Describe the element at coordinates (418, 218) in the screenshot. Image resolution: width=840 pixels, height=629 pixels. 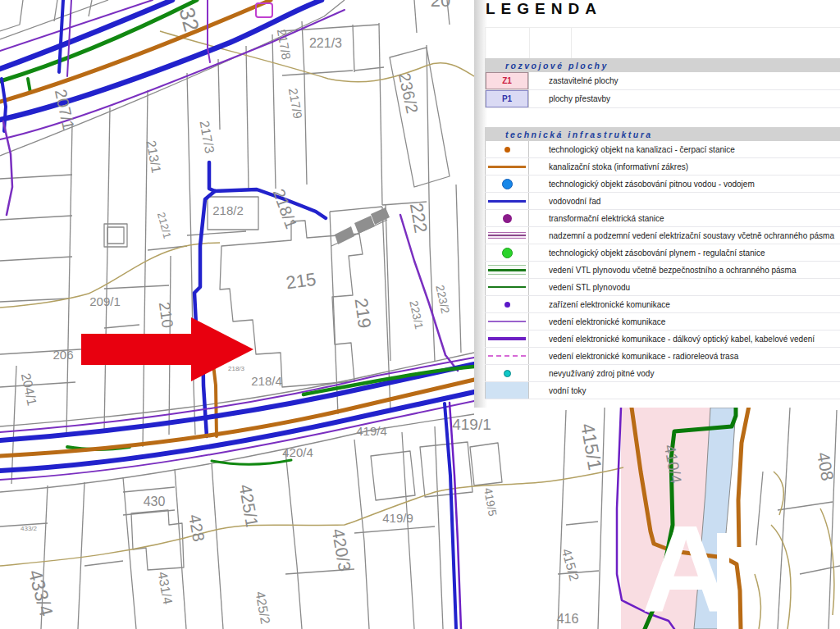
I see `parcel-label: 222` at that location.